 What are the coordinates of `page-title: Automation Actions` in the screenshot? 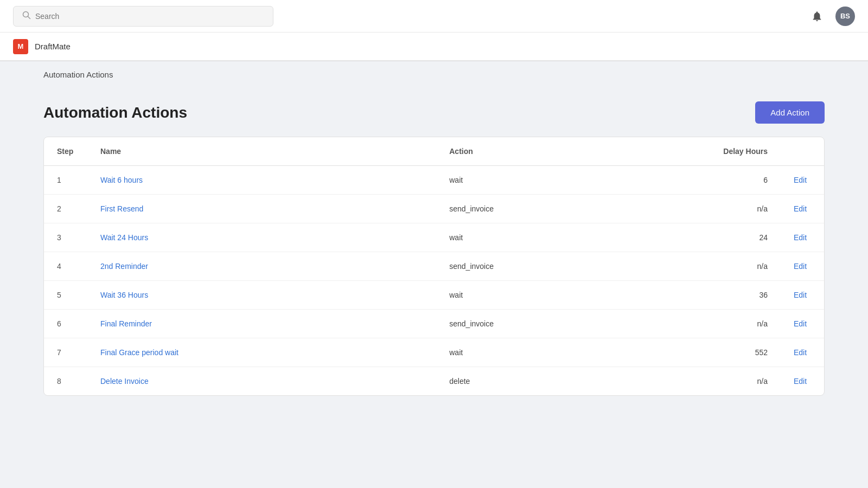 It's located at (115, 113).